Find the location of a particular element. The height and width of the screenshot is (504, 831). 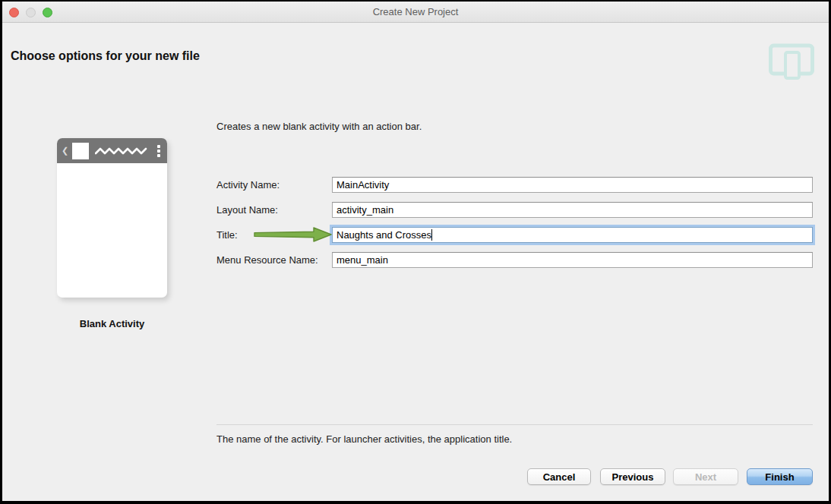

finish-button: Finish is located at coordinates (779, 477).